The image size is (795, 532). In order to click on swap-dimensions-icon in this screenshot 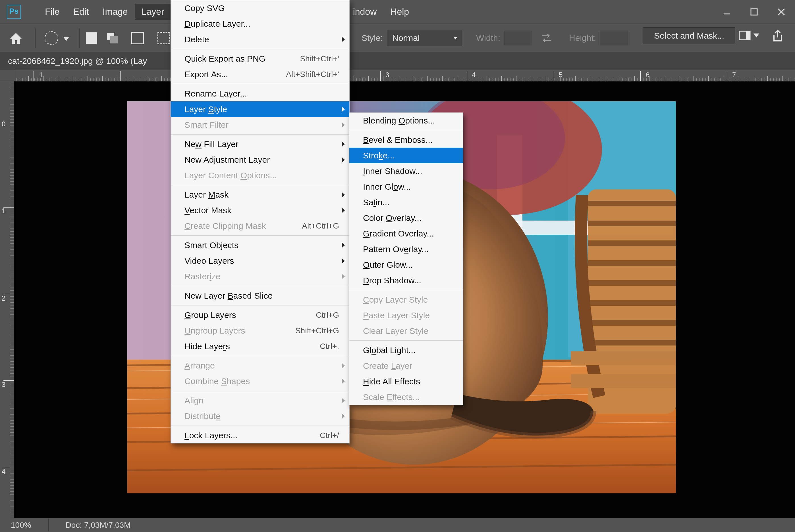, I will do `click(546, 38)`.